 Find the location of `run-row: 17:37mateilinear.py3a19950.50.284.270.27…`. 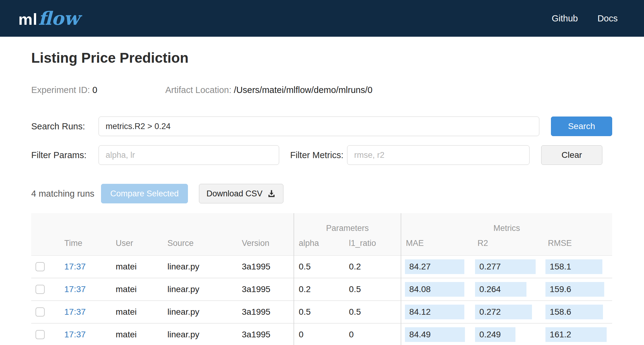

run-row: 17:37mateilinear.py3a19950.50.284.270.27… is located at coordinates (322, 267).